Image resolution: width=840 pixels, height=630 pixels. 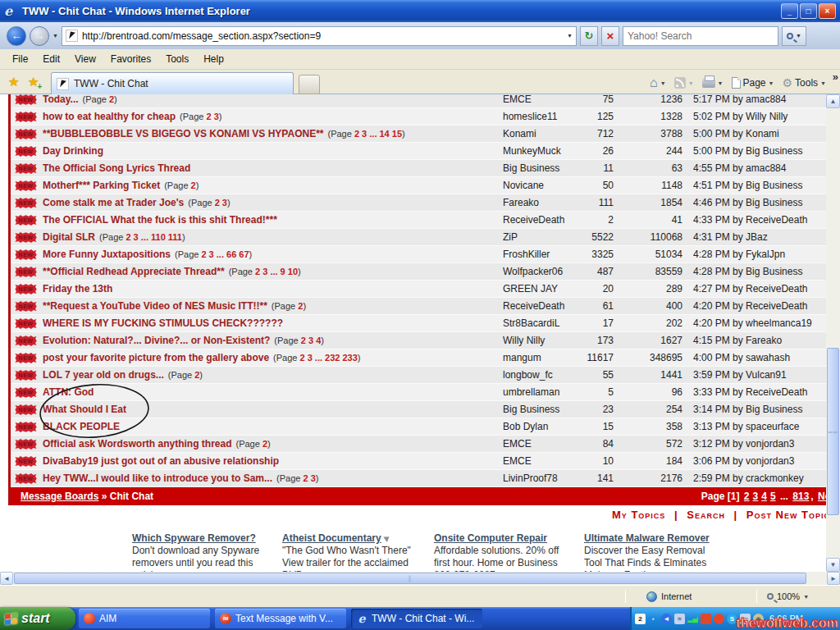 What do you see at coordinates (116, 168) in the screenshot?
I see `thread-title-link: The Official Song Lyrics Thread` at bounding box center [116, 168].